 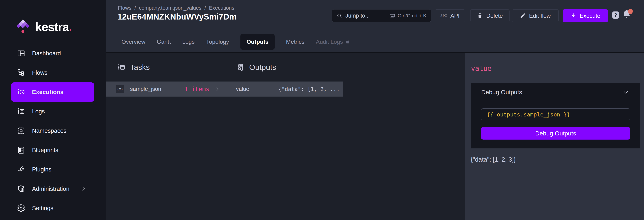 What do you see at coordinates (21, 208) in the screenshot?
I see `gear-icon` at bounding box center [21, 208].